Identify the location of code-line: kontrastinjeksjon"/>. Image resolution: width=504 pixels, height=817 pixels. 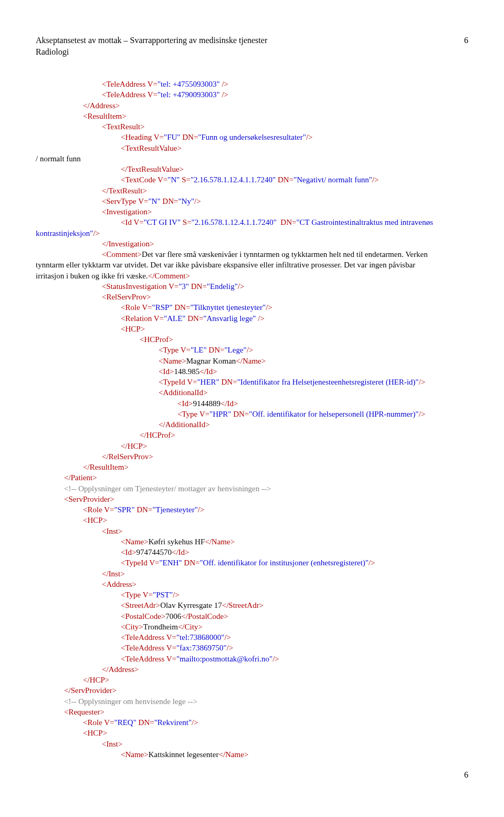
(252, 233).